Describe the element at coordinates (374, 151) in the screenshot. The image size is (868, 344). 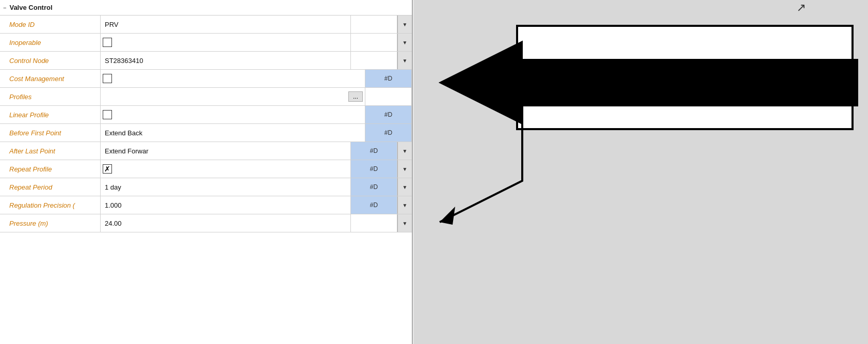
I see `prop-extra-cell-7: #D` at that location.